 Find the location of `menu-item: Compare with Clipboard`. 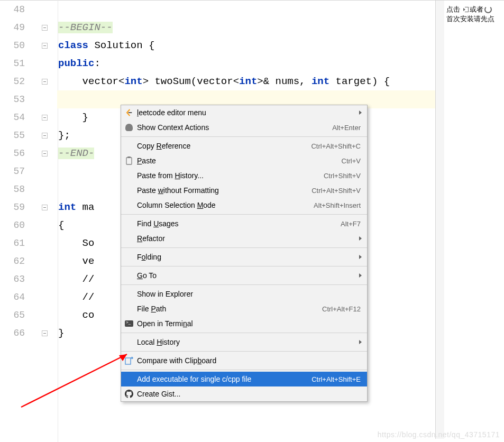

menu-item: Compare with Clipboard is located at coordinates (244, 361).